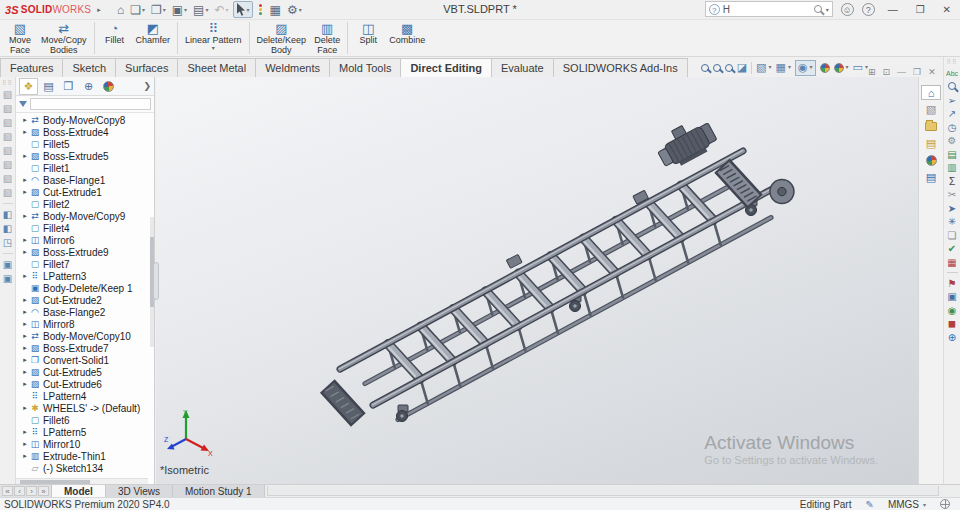 Image resolution: width=960 pixels, height=510 pixels. What do you see at coordinates (243, 10) in the screenshot?
I see `select-button: ▾` at bounding box center [243, 10].